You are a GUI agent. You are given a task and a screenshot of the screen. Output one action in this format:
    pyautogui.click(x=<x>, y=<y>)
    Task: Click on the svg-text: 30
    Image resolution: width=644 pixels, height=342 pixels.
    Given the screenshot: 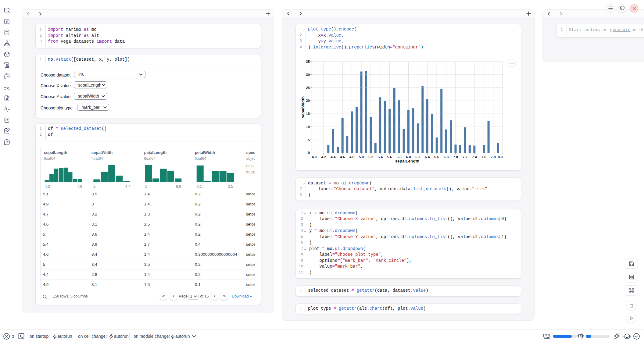 What is the action you would take?
    pyautogui.click(x=308, y=75)
    